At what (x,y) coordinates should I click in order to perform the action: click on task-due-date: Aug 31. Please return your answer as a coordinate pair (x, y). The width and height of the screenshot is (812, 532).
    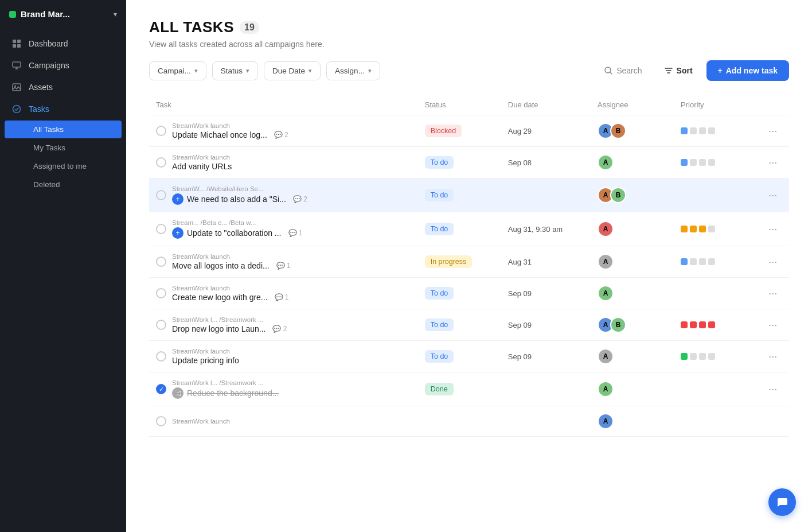
    Looking at the image, I should click on (546, 262).